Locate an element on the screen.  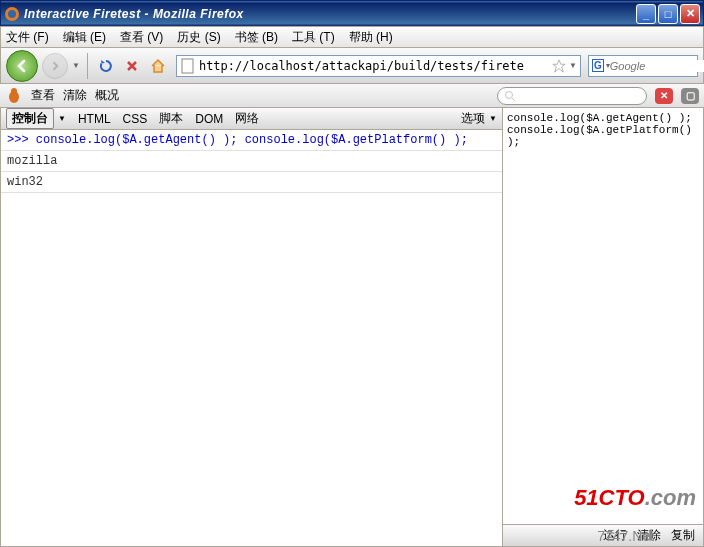
page-icon is located at coordinates (188, 66).